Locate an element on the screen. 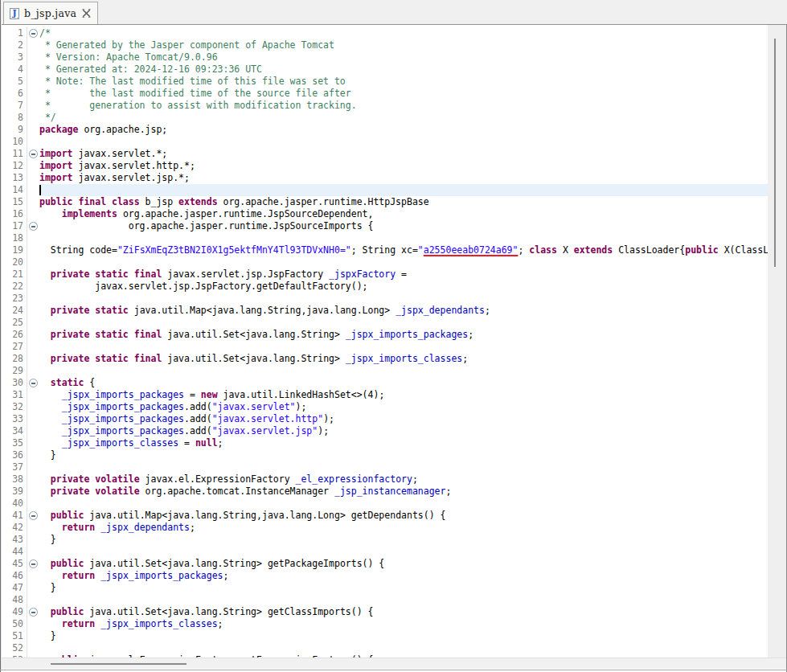 The width and height of the screenshot is (787, 672). code-line-text: private static final javax.servlet.jsp.J… is located at coordinates (404, 275).